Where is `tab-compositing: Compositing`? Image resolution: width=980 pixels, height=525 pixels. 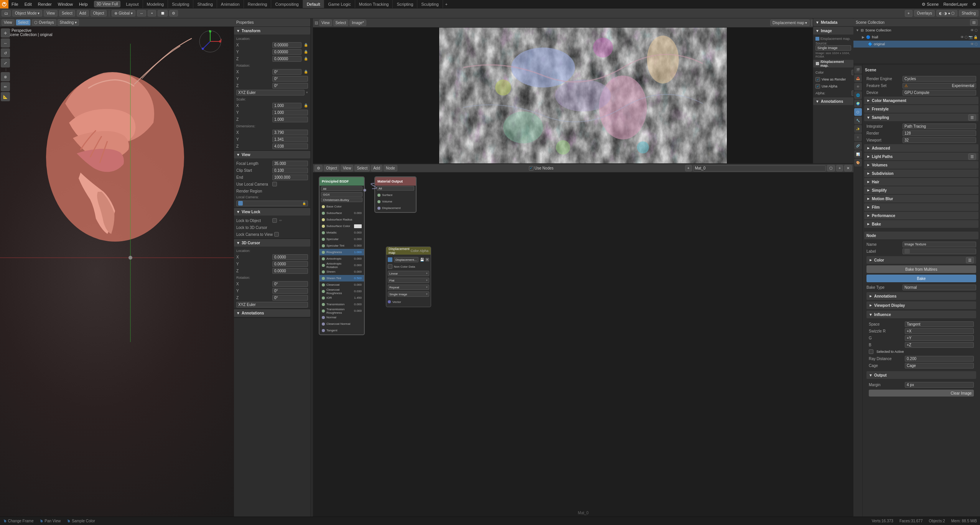
tab-compositing: Compositing is located at coordinates (287, 4).